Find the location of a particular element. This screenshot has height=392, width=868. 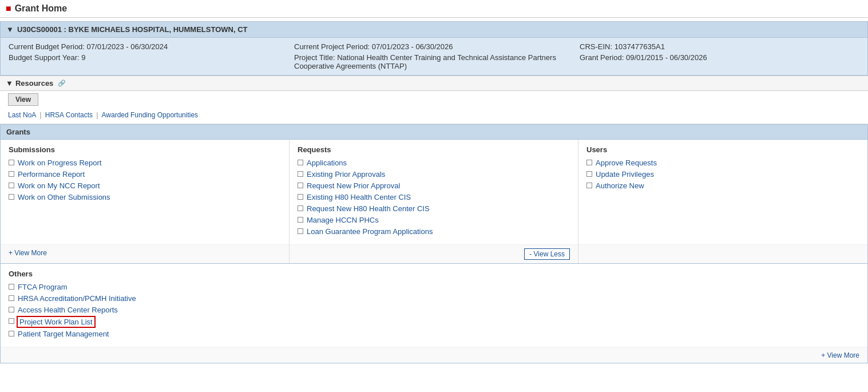

list-item: Existing H80 Health Center CIS is located at coordinates (434, 197).